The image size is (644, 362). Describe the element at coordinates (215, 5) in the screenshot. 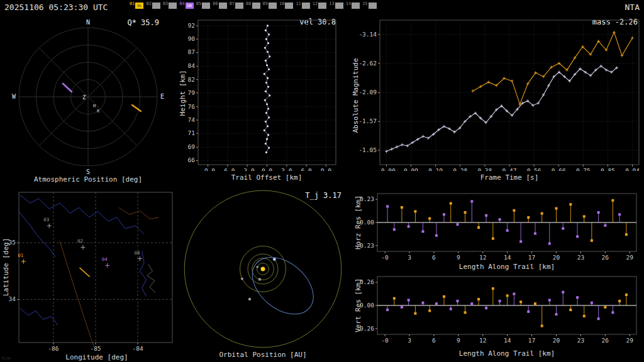

I see `station-id-label: 06` at that location.